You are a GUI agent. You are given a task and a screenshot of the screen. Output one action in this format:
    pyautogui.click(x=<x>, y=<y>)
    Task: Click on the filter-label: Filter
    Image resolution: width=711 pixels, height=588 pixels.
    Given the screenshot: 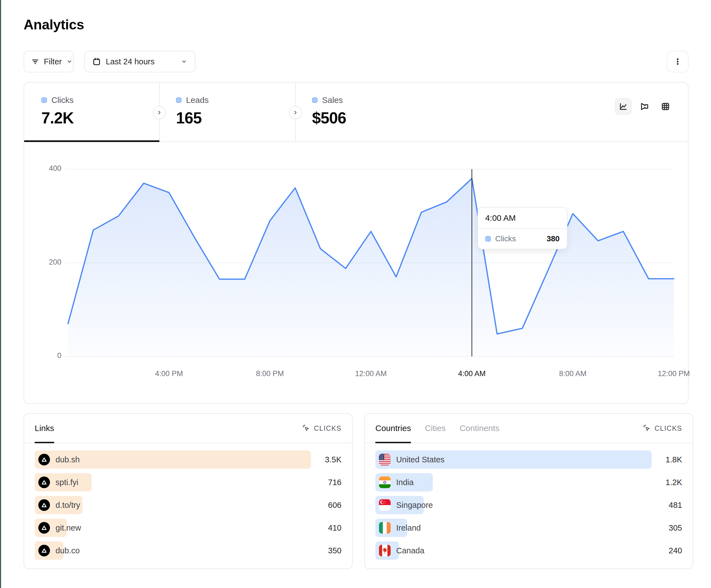 What is the action you would take?
    pyautogui.click(x=53, y=62)
    